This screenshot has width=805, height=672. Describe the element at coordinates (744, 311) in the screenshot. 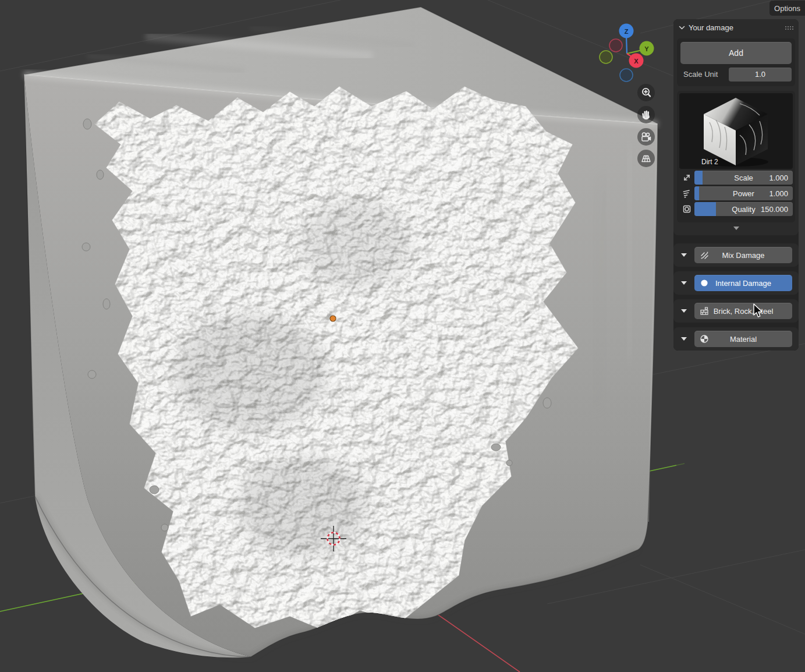

I see `section-label: Brick, Rock, Steel` at that location.